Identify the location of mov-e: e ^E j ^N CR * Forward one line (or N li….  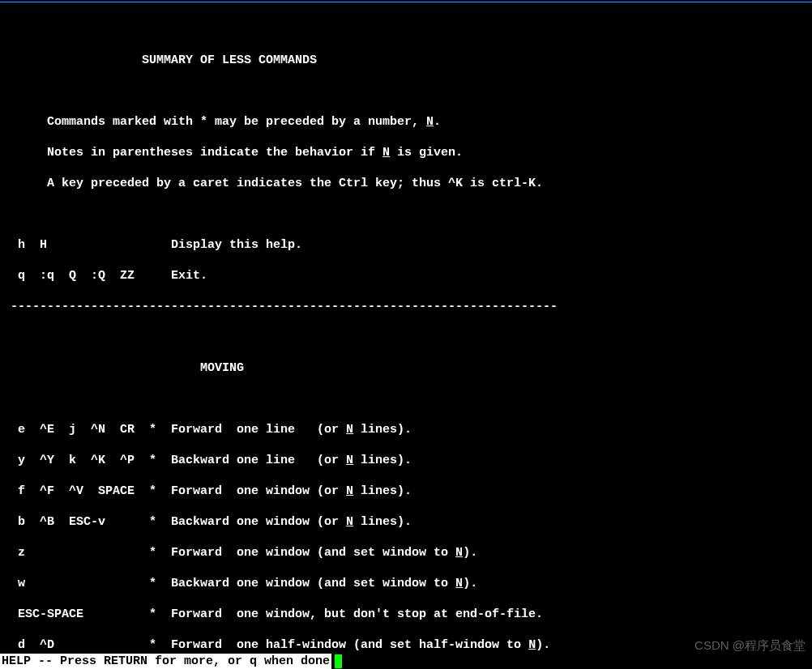
(406, 429).